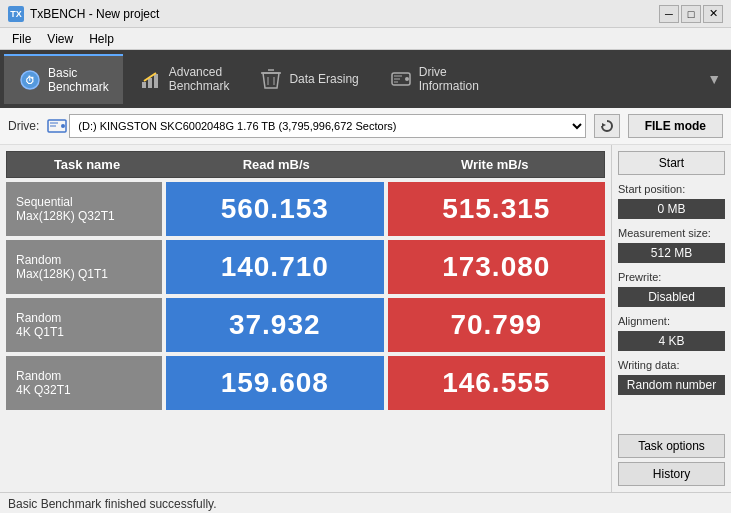 The width and height of the screenshot is (731, 513). I want to click on tab-data-erasing: Data Erasing, so click(308, 79).